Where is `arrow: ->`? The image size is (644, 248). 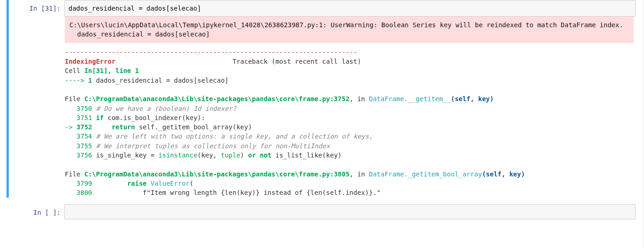
arrow: -> is located at coordinates (70, 127).